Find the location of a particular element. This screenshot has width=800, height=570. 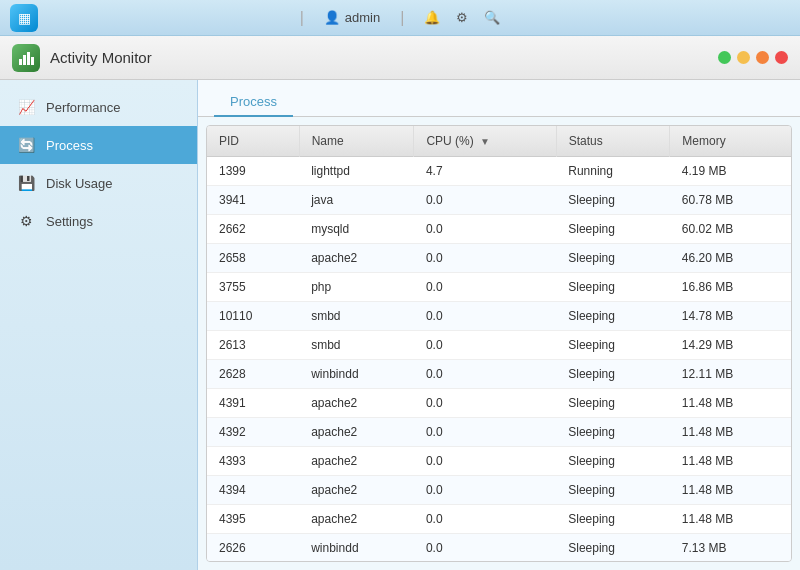

cell-pid: 10110 is located at coordinates (253, 316).